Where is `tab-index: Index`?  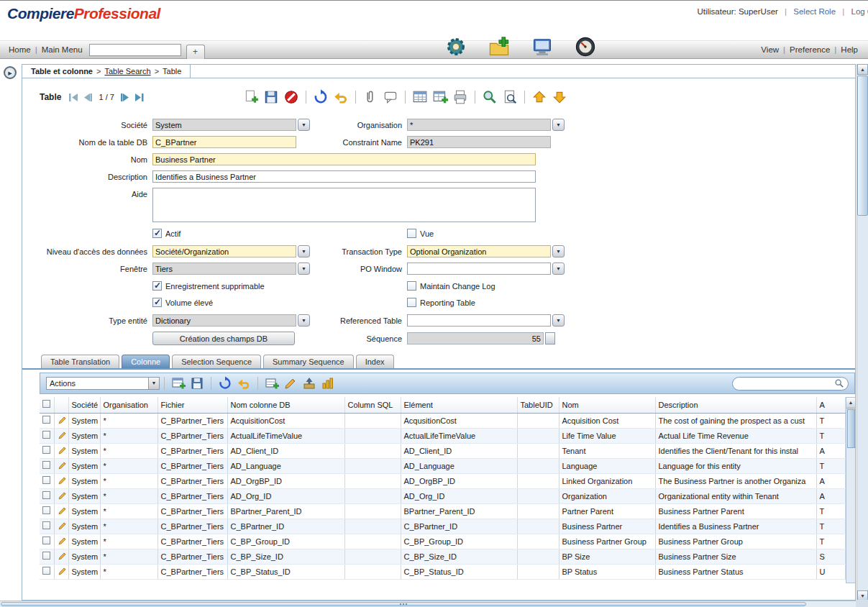 tab-index: Index is located at coordinates (375, 361).